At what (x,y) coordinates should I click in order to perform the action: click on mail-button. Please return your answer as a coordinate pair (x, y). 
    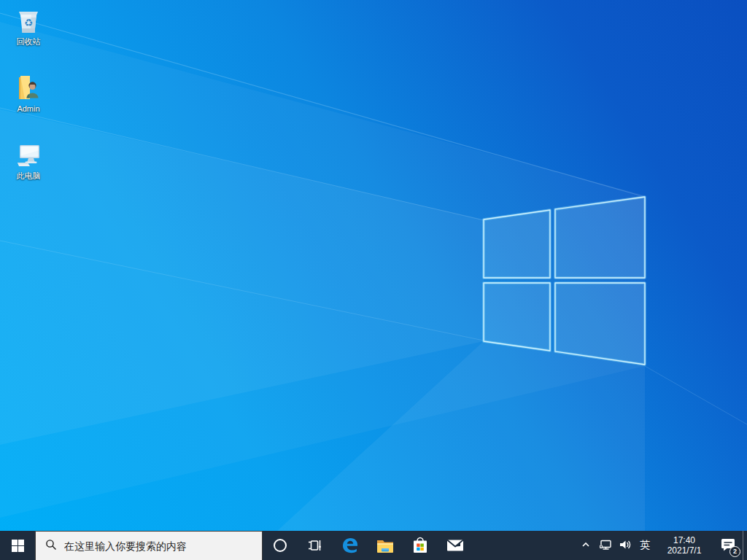
    Looking at the image, I should click on (455, 545).